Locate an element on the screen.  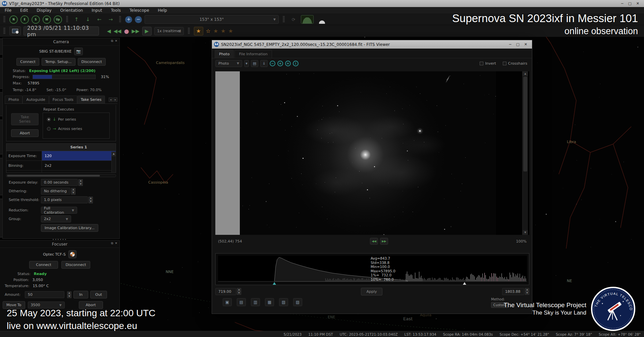
rewind-icon: ◀◀ is located at coordinates (117, 31).